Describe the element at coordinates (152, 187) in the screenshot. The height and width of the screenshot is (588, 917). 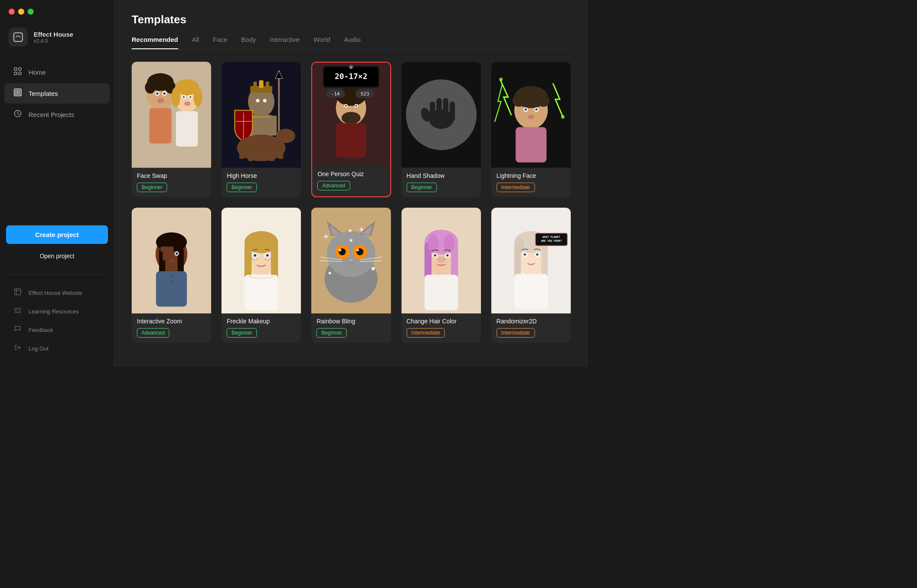
I see `template-level-face-swap: Beginner` at that location.